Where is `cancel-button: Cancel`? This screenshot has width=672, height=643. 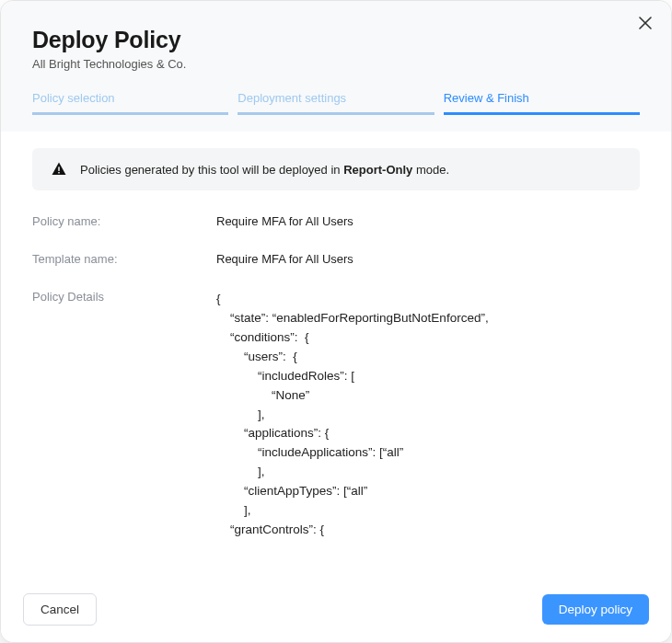 cancel-button: Cancel is located at coordinates (60, 609).